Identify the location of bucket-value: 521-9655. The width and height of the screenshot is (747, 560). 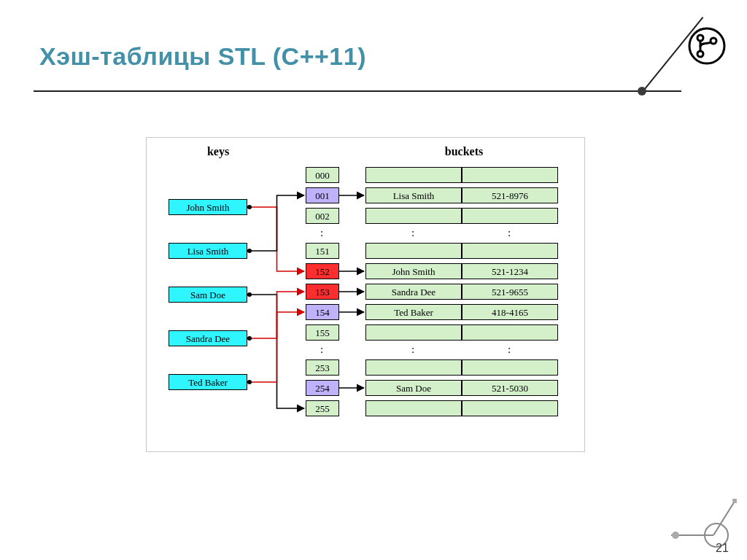
(510, 292).